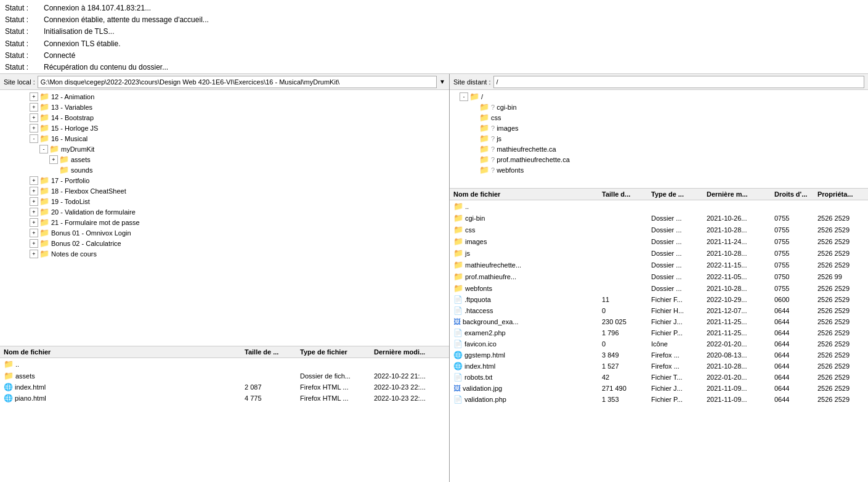 The width and height of the screenshot is (868, 482). Describe the element at coordinates (659, 96) in the screenshot. I see `remote-tree-item-/: -📁/` at that location.